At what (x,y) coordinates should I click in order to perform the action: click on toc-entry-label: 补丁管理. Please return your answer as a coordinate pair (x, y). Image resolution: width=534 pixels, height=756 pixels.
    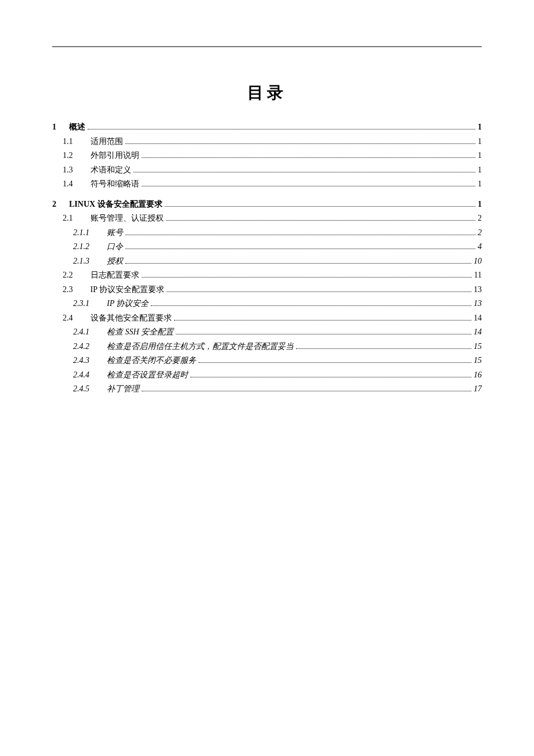
    Looking at the image, I should click on (123, 389).